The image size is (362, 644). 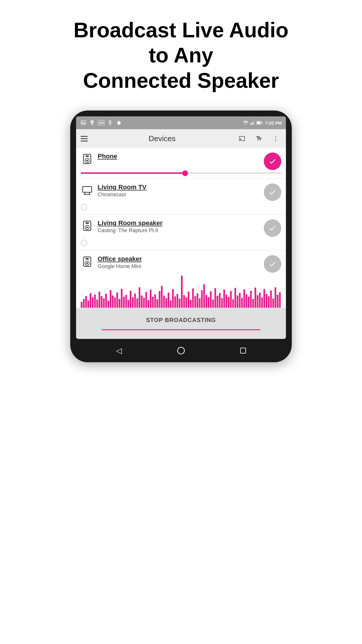 I want to click on lr-speaker-device-name: Living Room speaker, so click(x=179, y=223).